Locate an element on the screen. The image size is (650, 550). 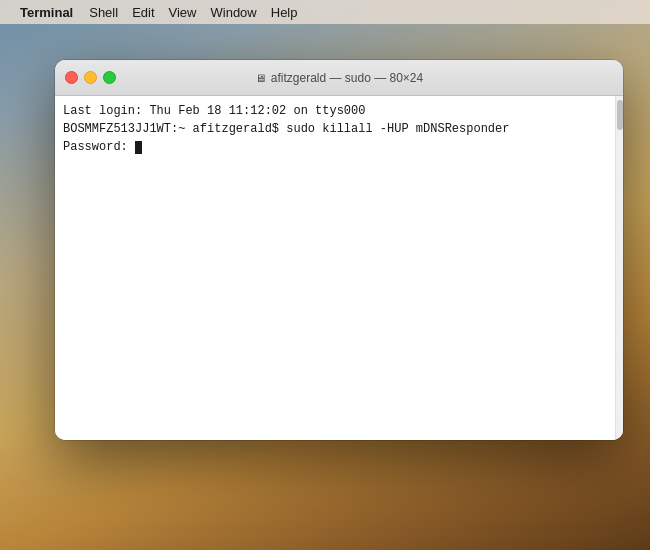
menubar: Terminal Shell Edit View Window Help is located at coordinates (325, 12).